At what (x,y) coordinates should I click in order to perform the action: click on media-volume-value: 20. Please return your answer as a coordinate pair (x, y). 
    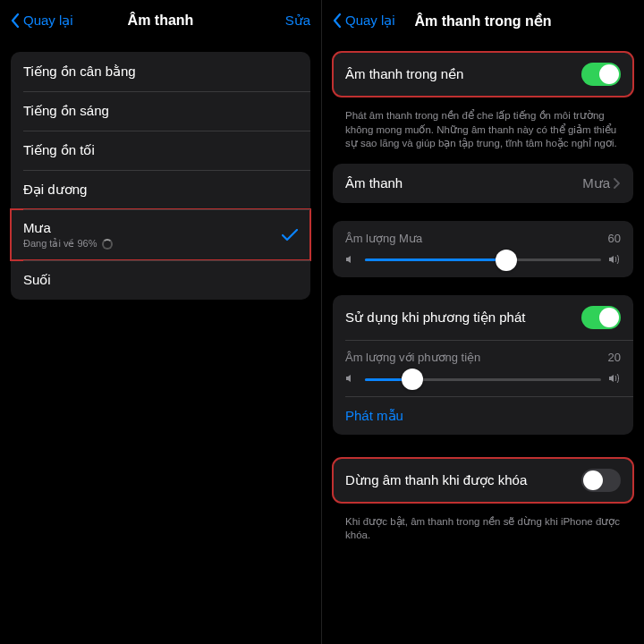
    Looking at the image, I should click on (614, 358).